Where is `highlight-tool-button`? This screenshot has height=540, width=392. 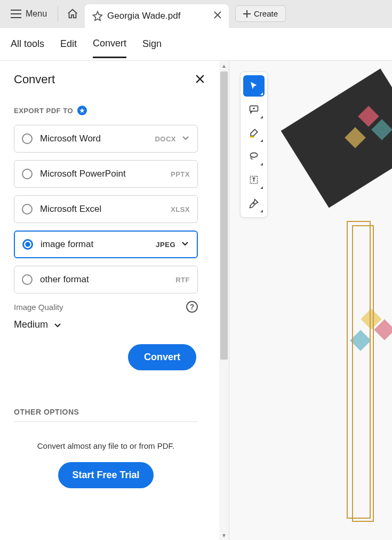 highlight-tool-button is located at coordinates (254, 133).